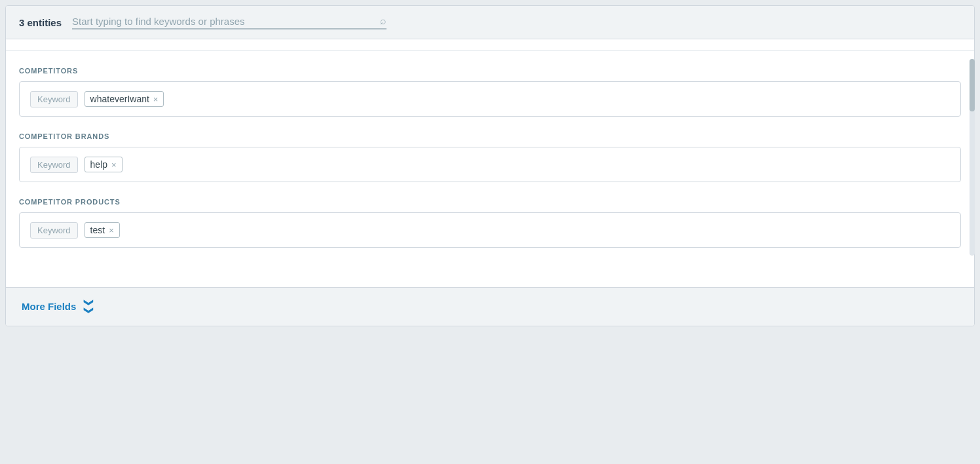 This screenshot has height=464, width=980. What do you see at coordinates (490, 99) in the screenshot?
I see `keyword-row-competitors: Keyword whateverIwant ×` at bounding box center [490, 99].